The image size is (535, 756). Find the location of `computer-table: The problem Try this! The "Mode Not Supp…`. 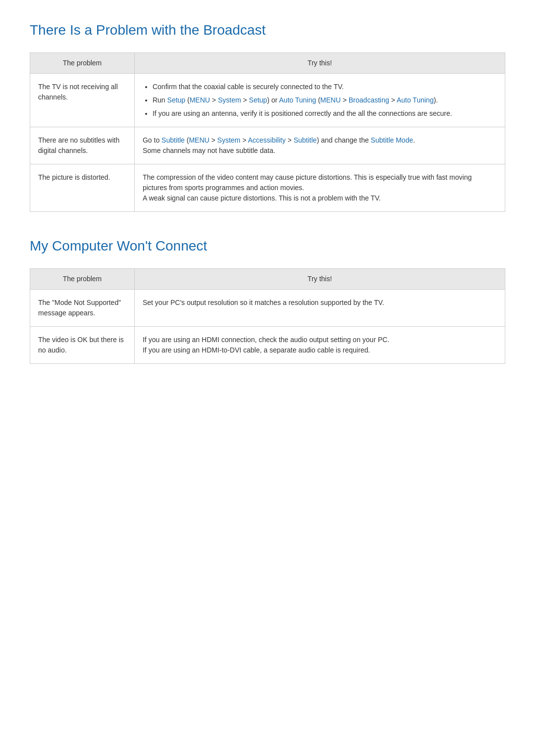

computer-table: The problem Try this! The "Mode Not Supp… is located at coordinates (268, 316).